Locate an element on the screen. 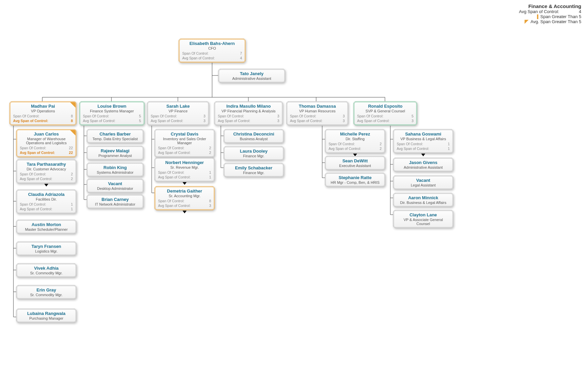  node-title: Facilities Dir. is located at coordinates (46, 199).